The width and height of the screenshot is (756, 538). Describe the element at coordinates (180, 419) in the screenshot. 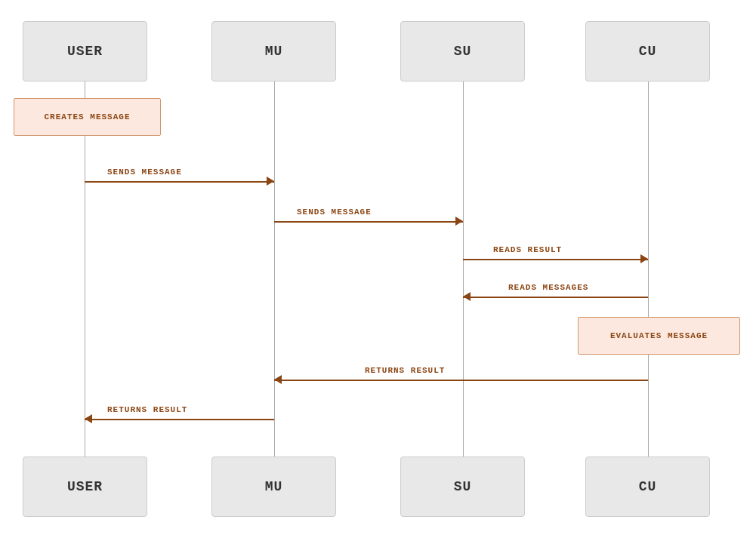

I see `arrow-returns-result-2: RETURNS RESULT` at that location.